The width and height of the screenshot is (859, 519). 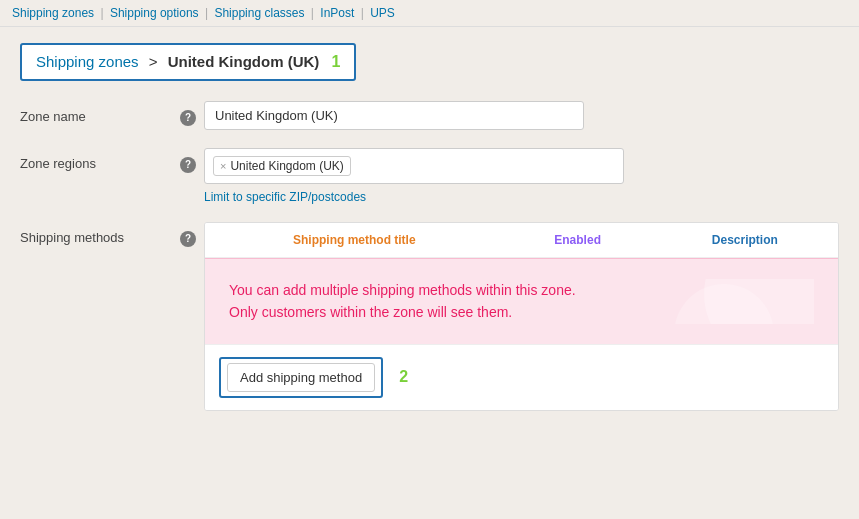 What do you see at coordinates (402, 290) in the screenshot?
I see `info-line1: You can add multiple shipping methods wi…` at bounding box center [402, 290].